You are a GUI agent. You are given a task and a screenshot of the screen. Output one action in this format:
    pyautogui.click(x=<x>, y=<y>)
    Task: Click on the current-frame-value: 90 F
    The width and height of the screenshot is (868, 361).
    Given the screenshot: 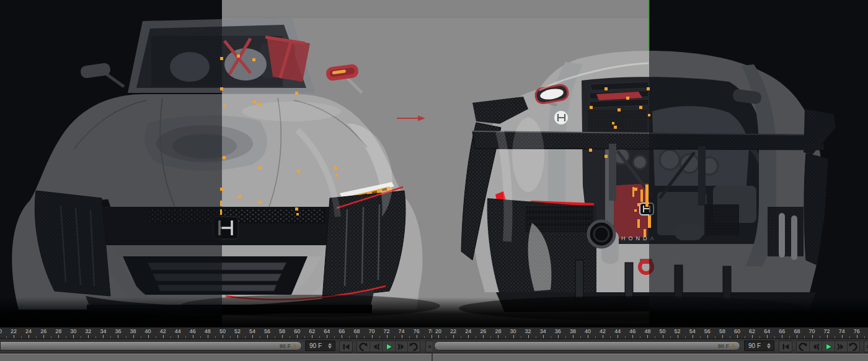 What is the action you would take?
    pyautogui.click(x=316, y=346)
    